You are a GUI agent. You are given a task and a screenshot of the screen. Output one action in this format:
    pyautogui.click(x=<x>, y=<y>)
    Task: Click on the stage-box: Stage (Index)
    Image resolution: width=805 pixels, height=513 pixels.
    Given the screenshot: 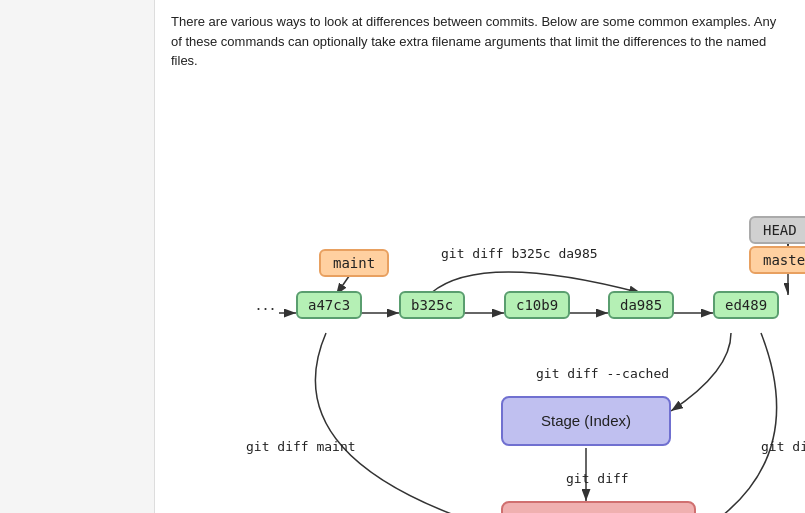 What is the action you would take?
    pyautogui.click(x=586, y=421)
    